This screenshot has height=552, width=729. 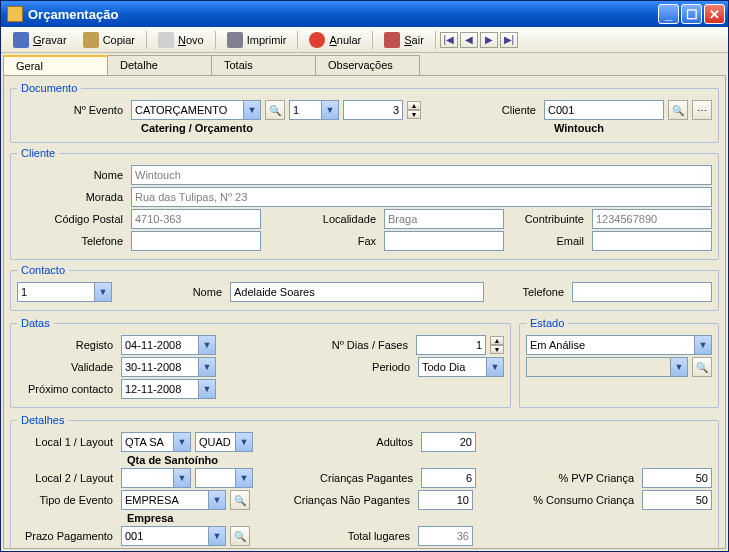 What do you see at coordinates (168, 345) in the screenshot?
I see `registo-date: 04-11-2008 ▼` at bounding box center [168, 345].